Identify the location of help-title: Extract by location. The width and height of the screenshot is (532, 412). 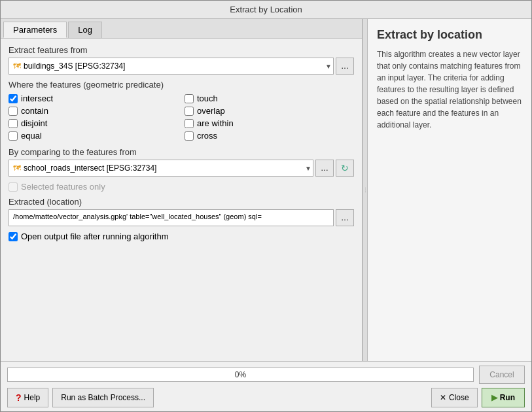
(450, 35).